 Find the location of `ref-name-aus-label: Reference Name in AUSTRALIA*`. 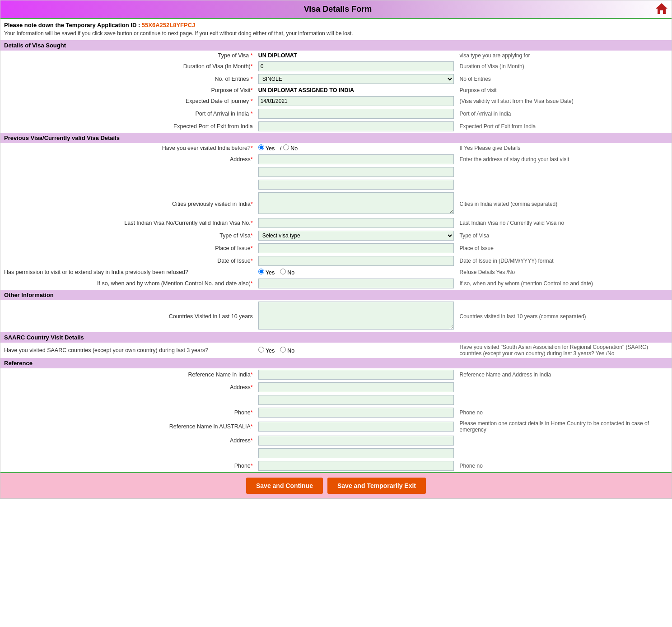

ref-name-aus-label: Reference Name in AUSTRALIA* is located at coordinates (128, 427).